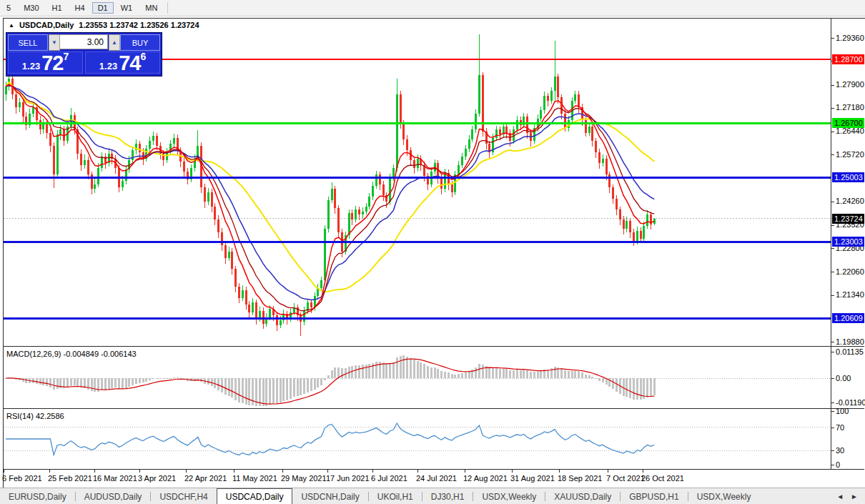  Describe the element at coordinates (850, 154) in the screenshot. I see `price-scale-label: 1.25720` at that location.